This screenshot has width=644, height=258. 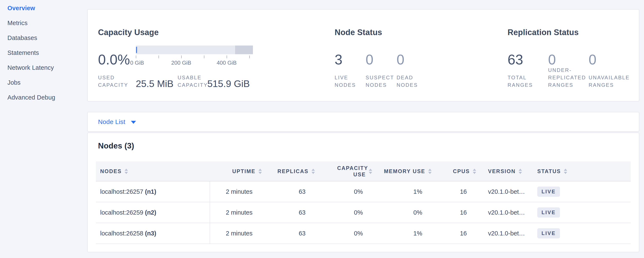 I want to click on capacity-gauge-axis, so click(x=195, y=57).